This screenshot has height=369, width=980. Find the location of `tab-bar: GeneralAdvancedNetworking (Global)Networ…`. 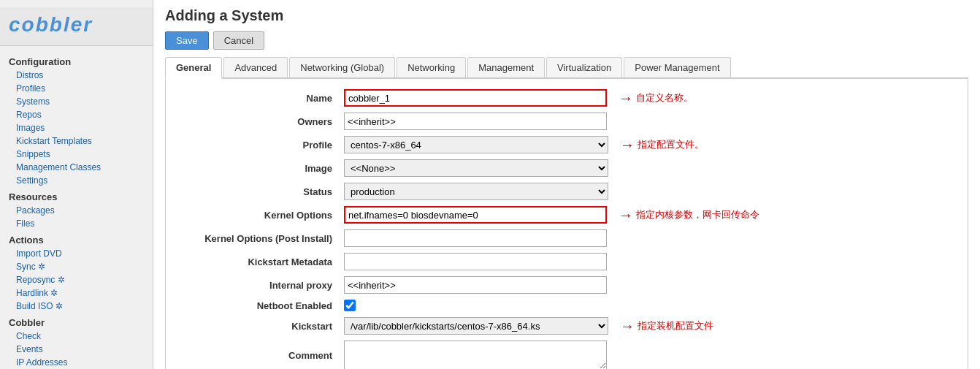

tab-bar: GeneralAdvancedNetworking (Global)Networ… is located at coordinates (567, 68).